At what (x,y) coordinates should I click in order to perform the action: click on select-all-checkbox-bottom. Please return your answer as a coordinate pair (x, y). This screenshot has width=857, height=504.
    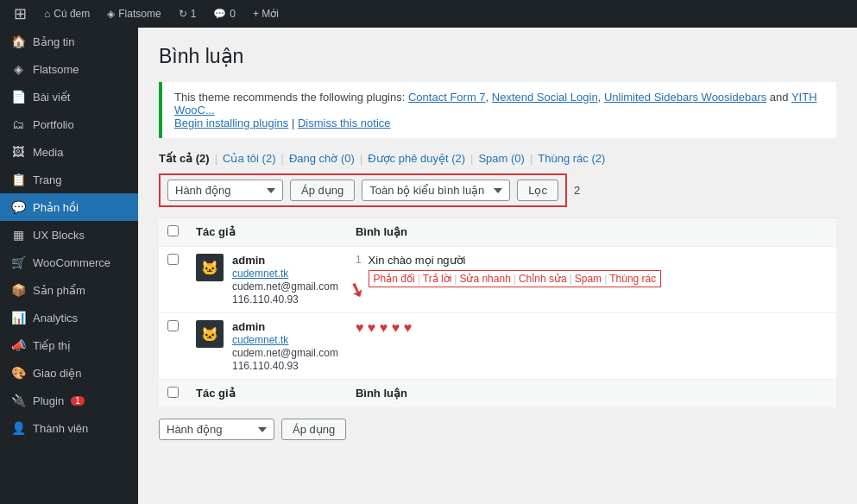
    Looking at the image, I should click on (173, 392).